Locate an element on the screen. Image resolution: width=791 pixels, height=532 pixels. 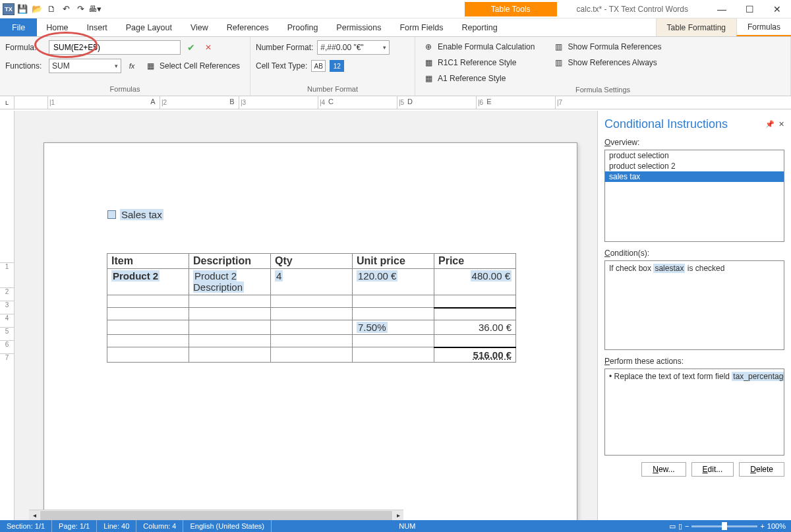
tab-proofing: Proofing is located at coordinates (303, 28).